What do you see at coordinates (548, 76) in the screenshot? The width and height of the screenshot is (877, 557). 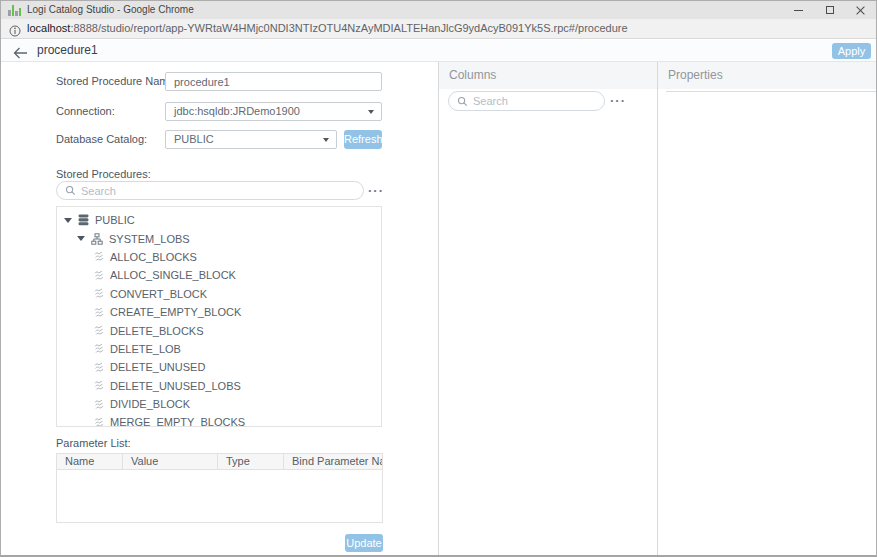 I see `columns-panel-header: Columns` at bounding box center [548, 76].